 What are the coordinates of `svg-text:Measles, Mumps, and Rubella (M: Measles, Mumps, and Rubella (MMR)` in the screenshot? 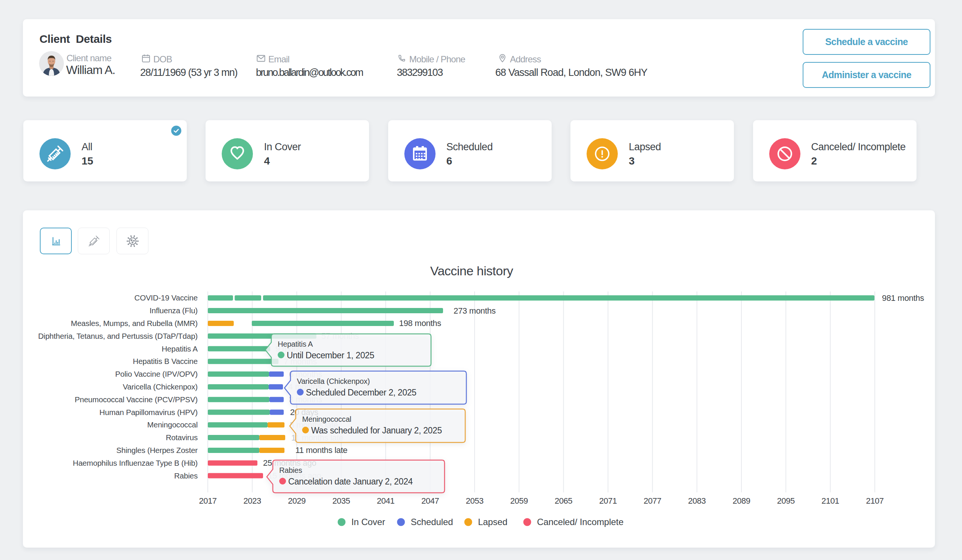 It's located at (134, 323).